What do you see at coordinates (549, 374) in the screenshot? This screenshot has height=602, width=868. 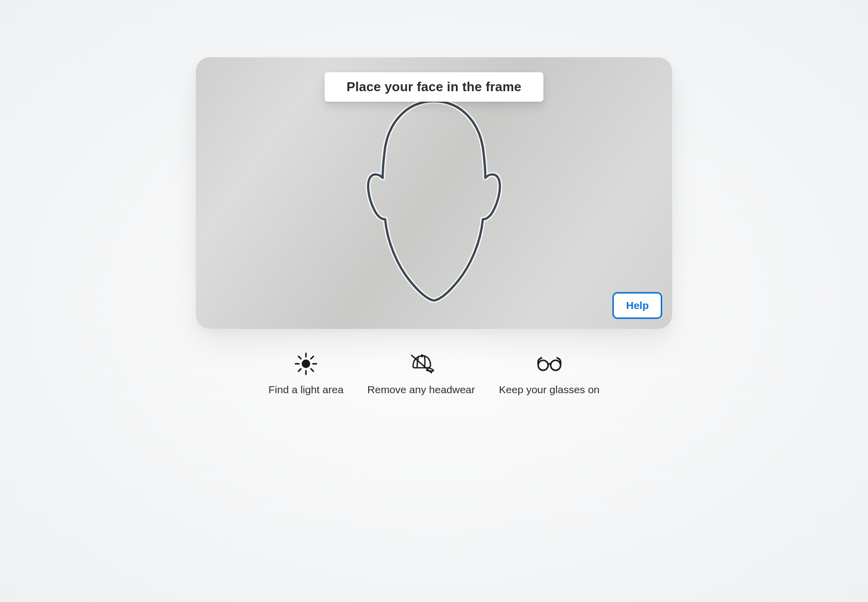 I see `tip-item: Keep your glasses on` at bounding box center [549, 374].